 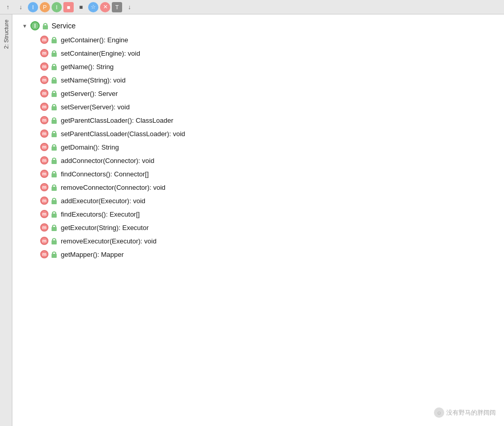 I want to click on tree-root-node: ▼ I Service, so click(x=260, y=26).